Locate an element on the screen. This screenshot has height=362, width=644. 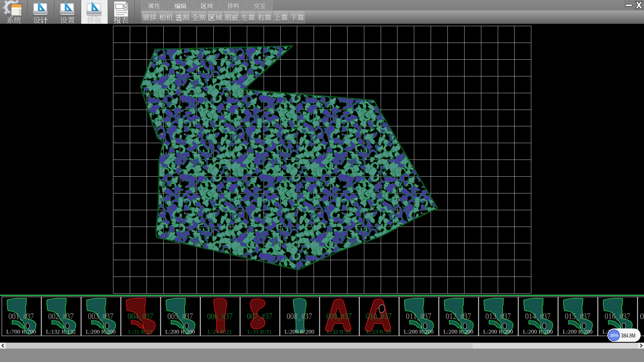
svg-text: 007_#37 is located at coordinates (260, 316).